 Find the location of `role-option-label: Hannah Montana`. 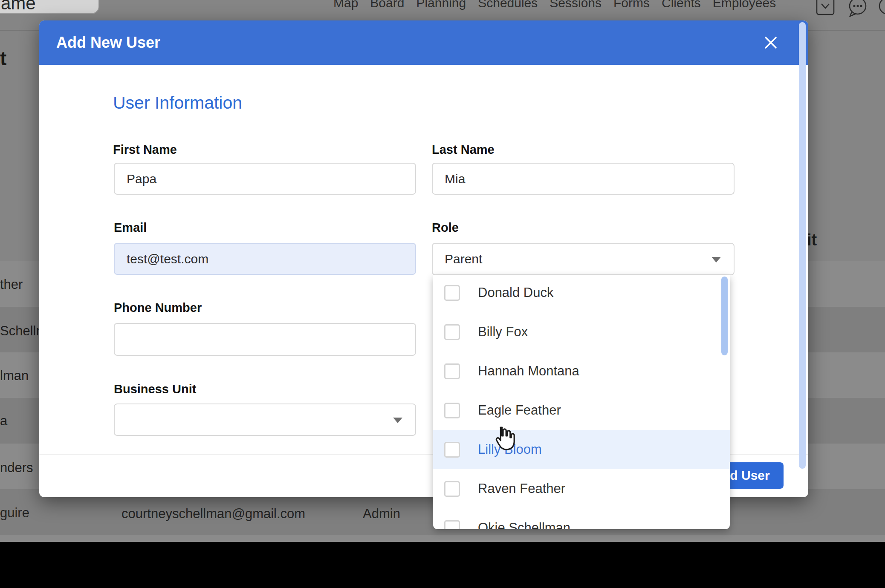

role-option-label: Hannah Montana is located at coordinates (529, 371).